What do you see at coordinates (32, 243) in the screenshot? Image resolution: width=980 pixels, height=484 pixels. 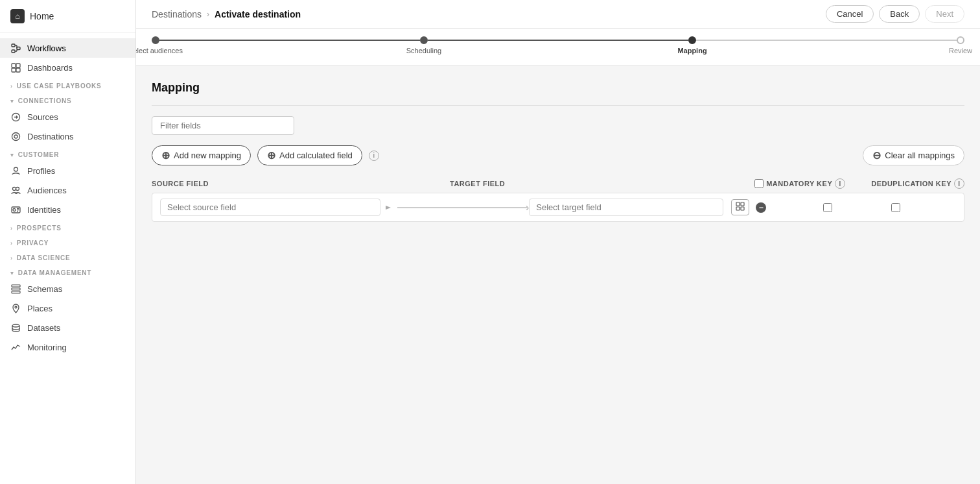 I see `section-label: PRIVACY` at bounding box center [32, 243].